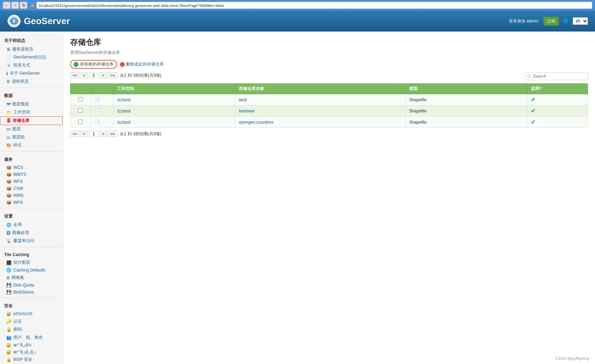 Image resolution: width=595 pixels, height=364 pixels. Describe the element at coordinates (94, 134) in the screenshot. I see `page-number-input-bottom` at that location.